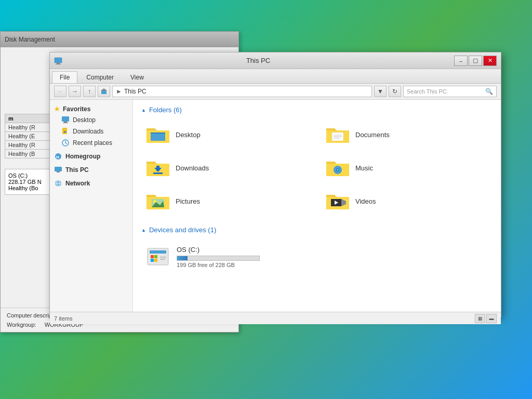 The image size is (532, 399). I want to click on folders-header-text: Folders (6), so click(165, 110).